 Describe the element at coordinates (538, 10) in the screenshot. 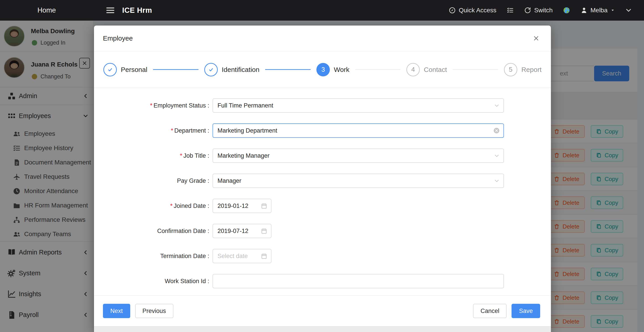

I see `switch-button: Switch` at that location.